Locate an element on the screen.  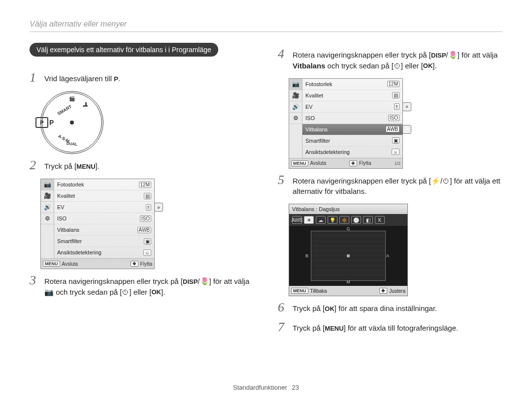
menu-row: Fotostorlek12M is located at coordinates (104, 185).